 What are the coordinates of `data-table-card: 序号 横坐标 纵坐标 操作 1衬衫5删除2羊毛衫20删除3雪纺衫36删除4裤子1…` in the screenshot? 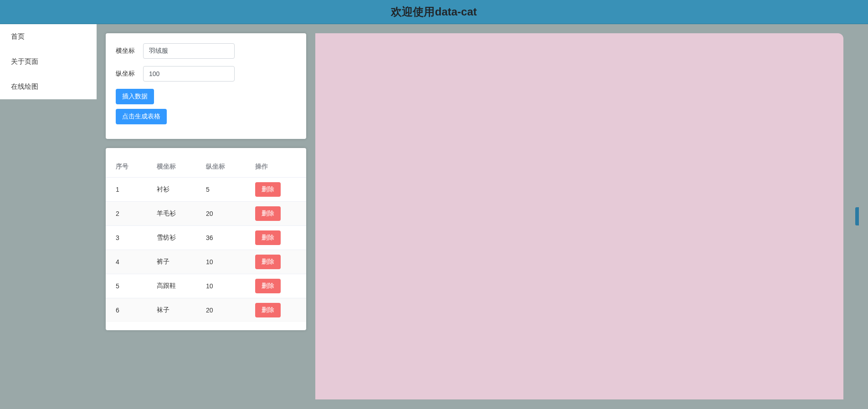 It's located at (206, 239).